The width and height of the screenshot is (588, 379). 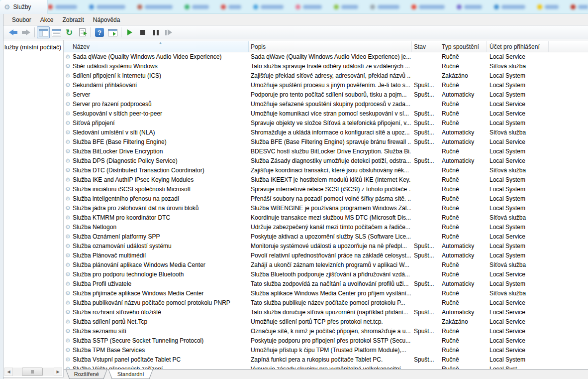 I want to click on menu-item-soubor: Soubor, so click(x=22, y=20).